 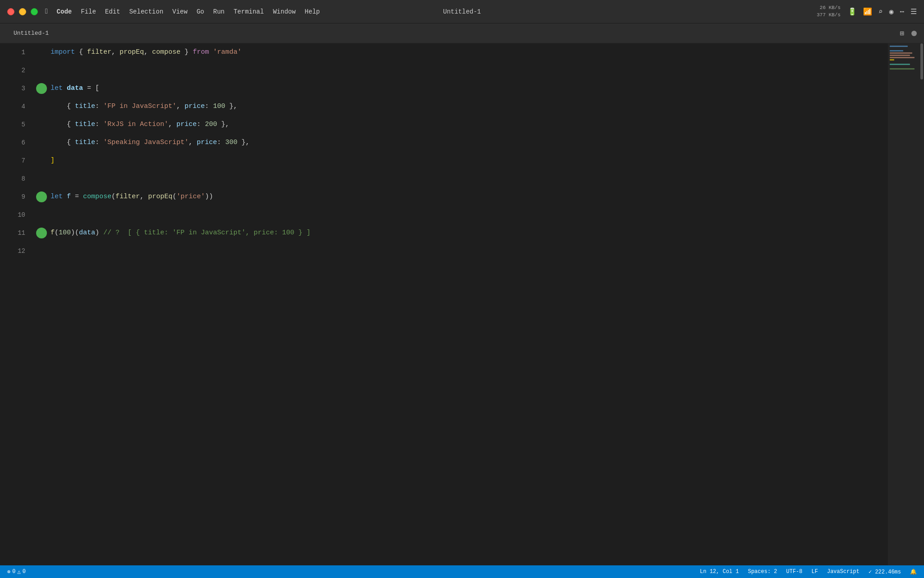 I want to click on code-line-10: 10, so click(x=444, y=215).